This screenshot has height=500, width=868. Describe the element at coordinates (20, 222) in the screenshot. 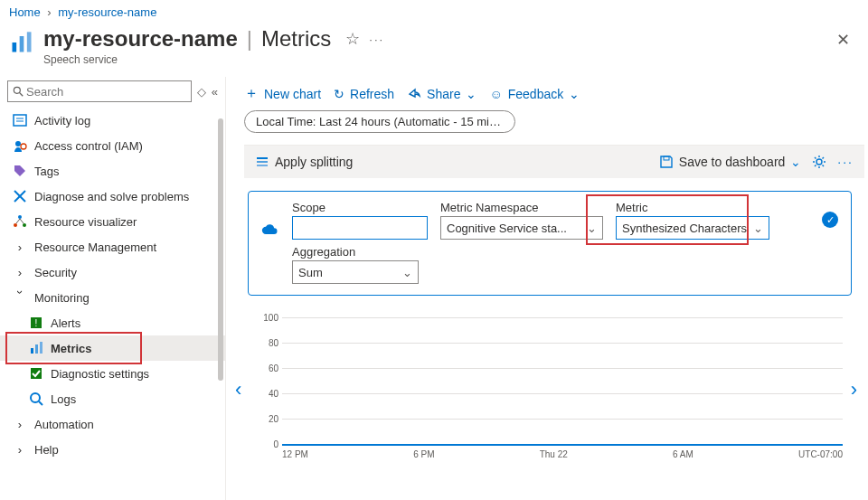

I see `resource-visualizer-icon` at that location.